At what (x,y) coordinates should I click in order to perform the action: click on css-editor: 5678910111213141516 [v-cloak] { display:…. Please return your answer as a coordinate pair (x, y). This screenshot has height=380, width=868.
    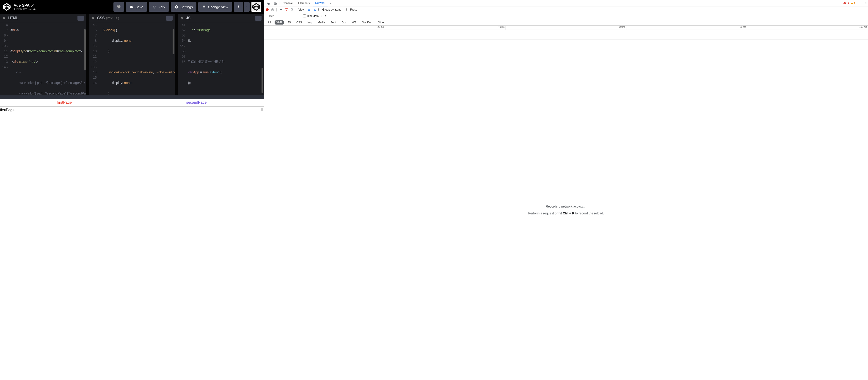
    Looking at the image, I should click on (132, 59).